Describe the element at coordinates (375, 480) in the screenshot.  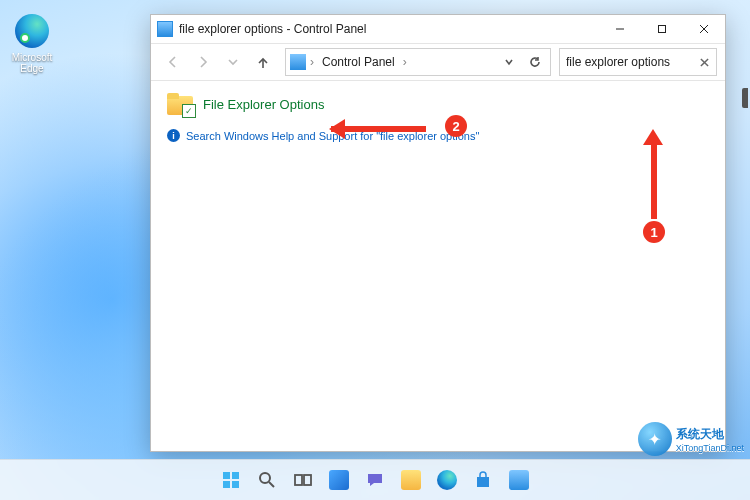
I see `taskbar` at that location.